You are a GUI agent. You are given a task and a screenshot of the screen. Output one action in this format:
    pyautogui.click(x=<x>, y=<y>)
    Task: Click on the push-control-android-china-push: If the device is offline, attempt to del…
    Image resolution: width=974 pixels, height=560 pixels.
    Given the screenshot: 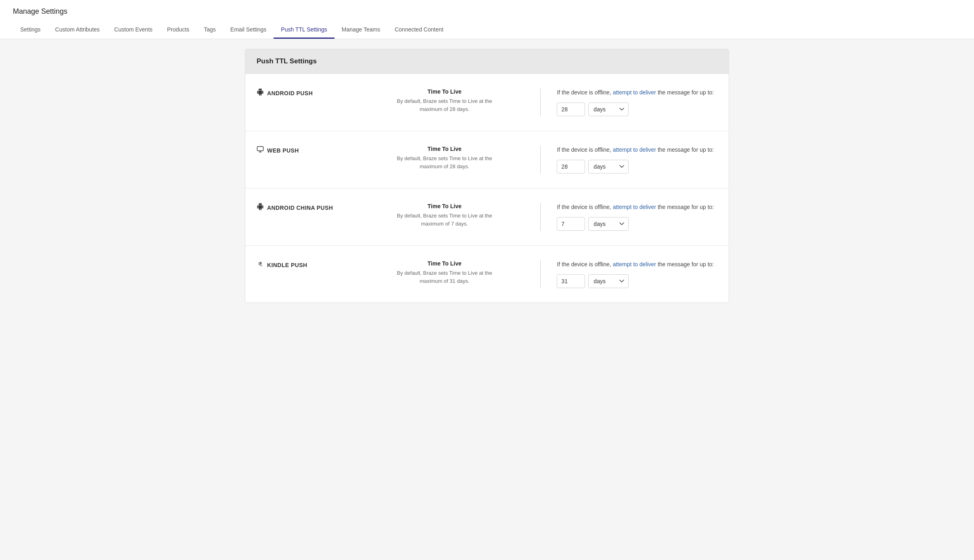 What is the action you would take?
    pyautogui.click(x=635, y=217)
    